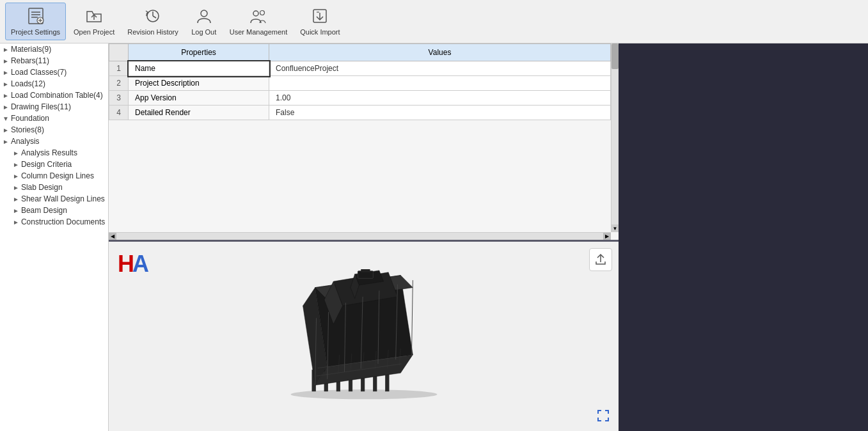 This screenshot has height=431, width=868. What do you see at coordinates (440, 83) in the screenshot?
I see `property-value-description` at bounding box center [440, 83].